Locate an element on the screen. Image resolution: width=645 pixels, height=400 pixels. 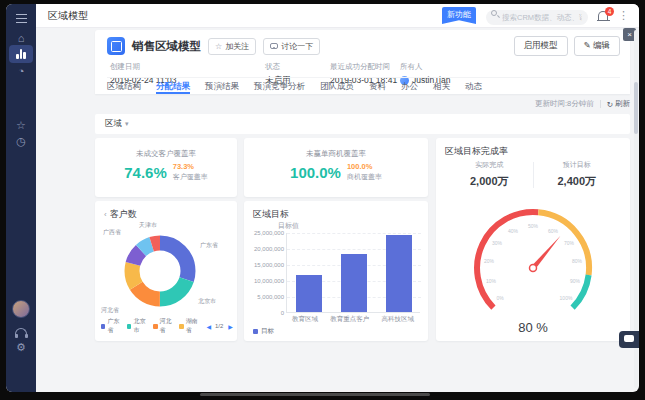
svg-text: 40% is located at coordinates (514, 231).